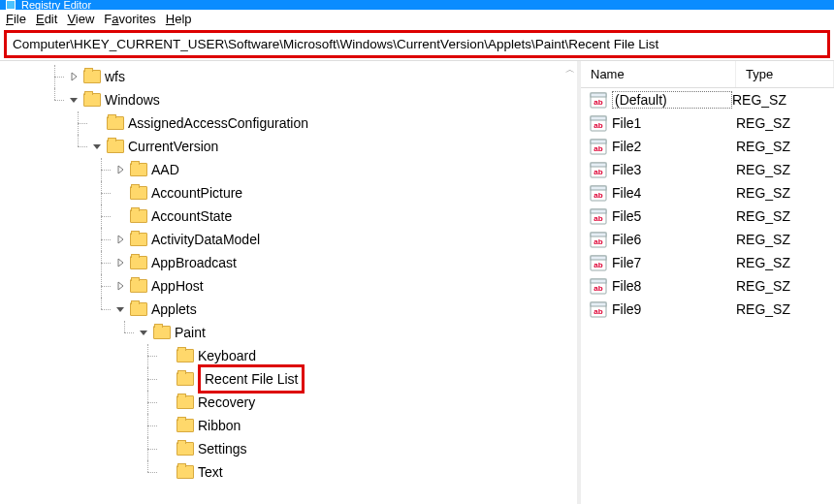 This screenshot has height=504, width=834. I want to click on value-name: File3, so click(674, 170).